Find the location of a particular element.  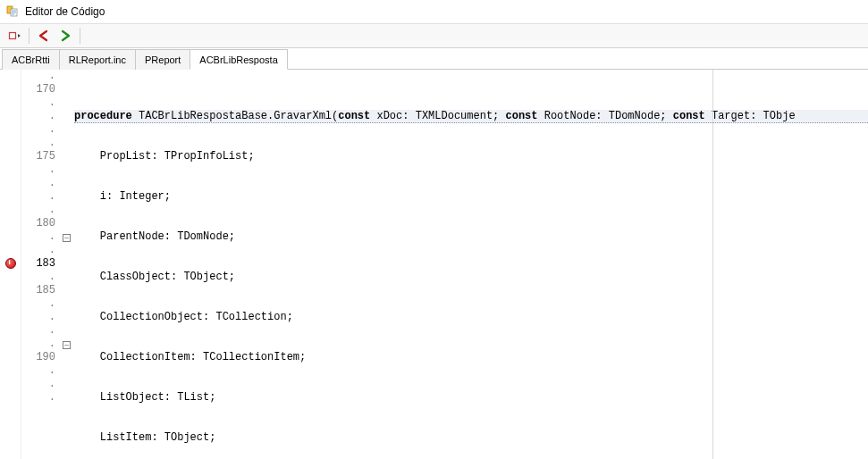

tab-label: PReport is located at coordinates (163, 60).